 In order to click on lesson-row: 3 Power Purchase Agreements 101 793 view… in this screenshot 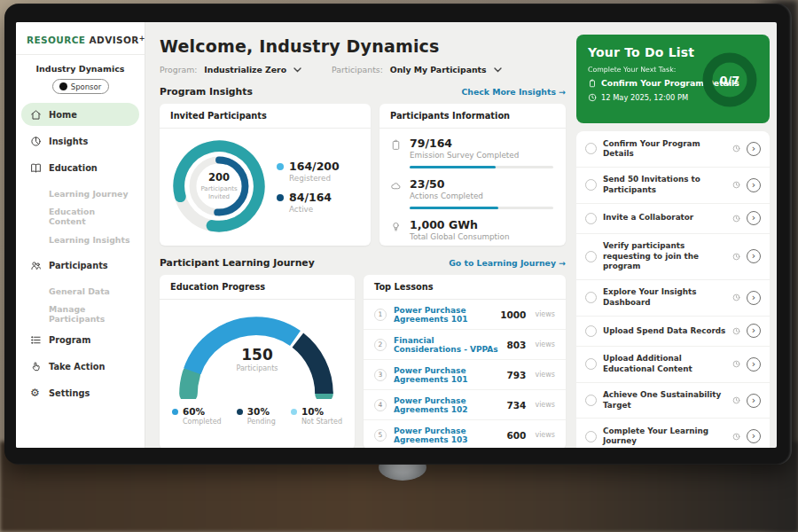, I will do `click(465, 375)`.